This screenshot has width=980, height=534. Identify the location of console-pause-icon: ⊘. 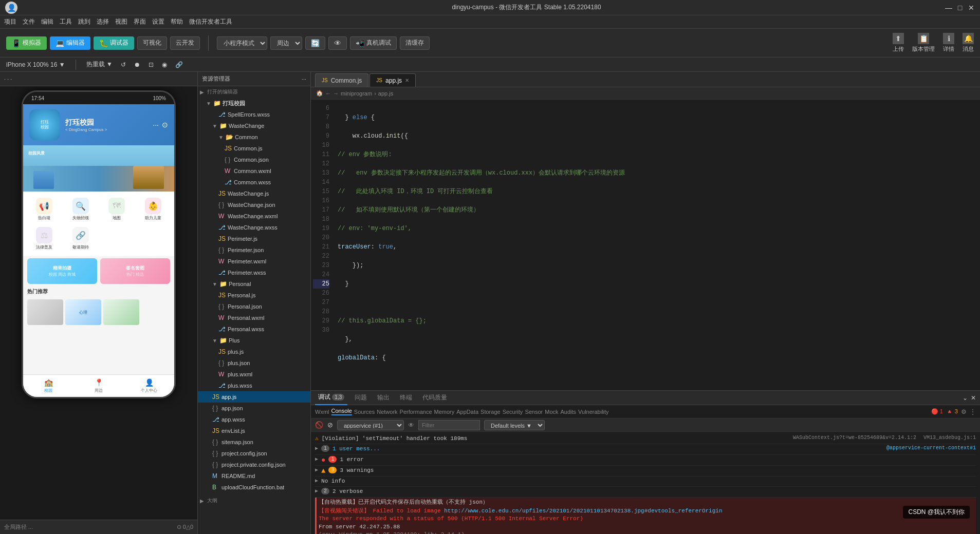
(330, 425).